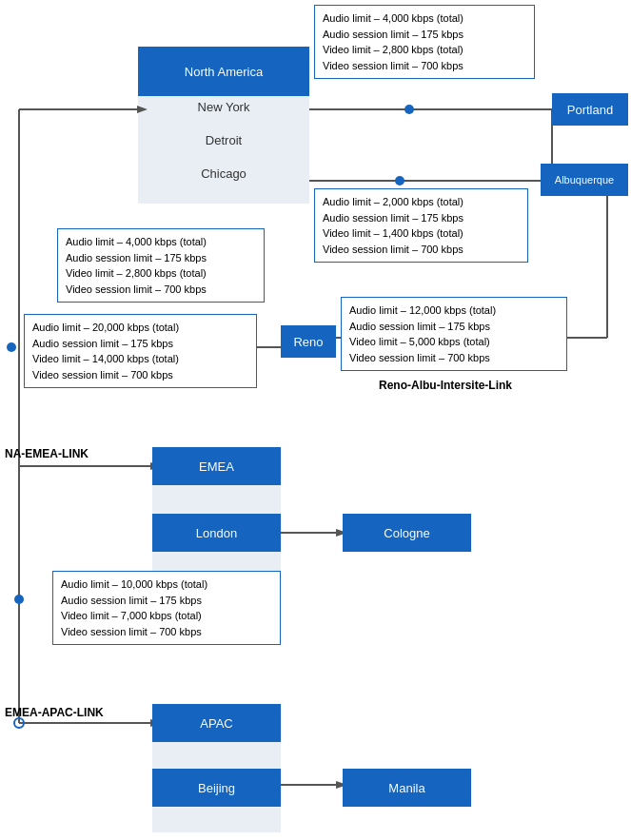  Describe the element at coordinates (224, 107) in the screenshot. I see `city-new-york: New York` at that location.